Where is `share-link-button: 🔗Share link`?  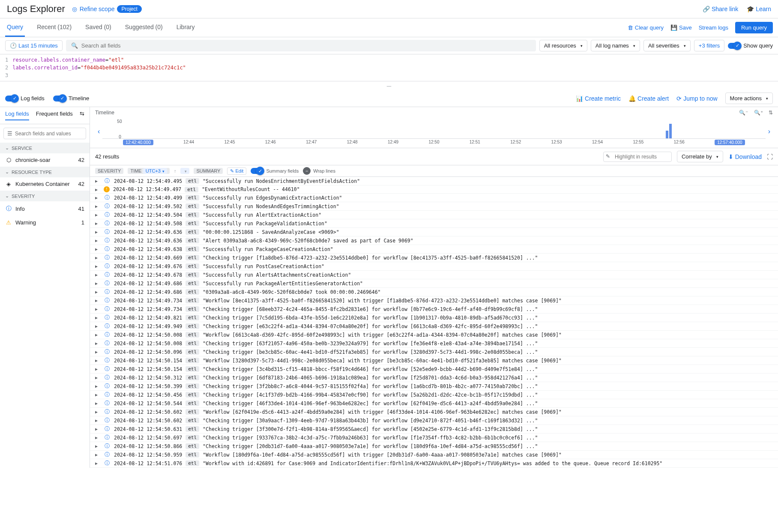
share-link-button: 🔗Share link is located at coordinates (721, 9).